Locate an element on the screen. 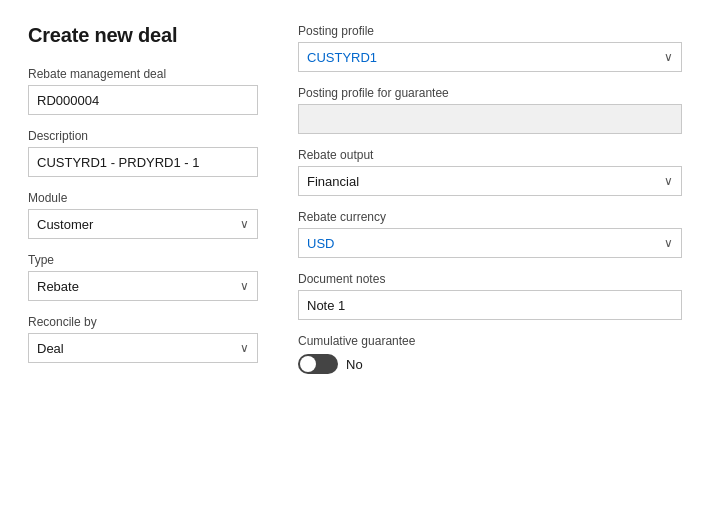  module-chevron-icon: ∨ is located at coordinates (244, 224).